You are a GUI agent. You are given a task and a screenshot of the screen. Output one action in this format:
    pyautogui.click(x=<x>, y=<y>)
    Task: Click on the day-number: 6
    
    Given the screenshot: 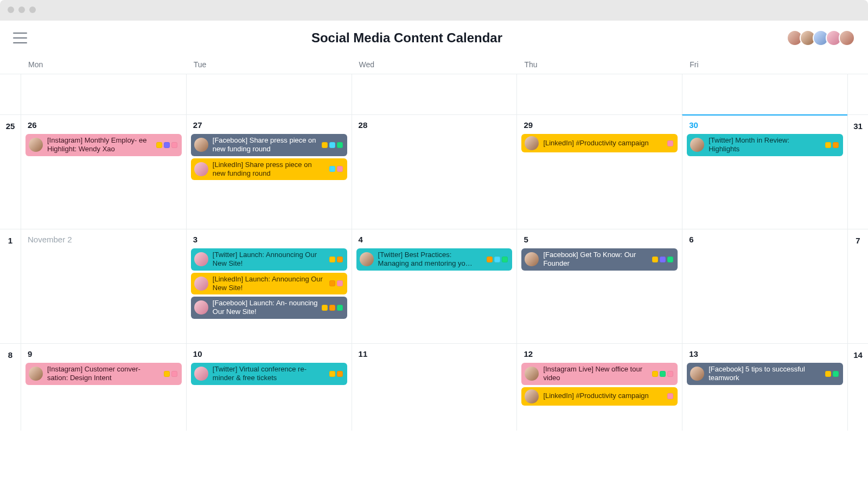 What is the action you would take?
    pyautogui.click(x=765, y=240)
    